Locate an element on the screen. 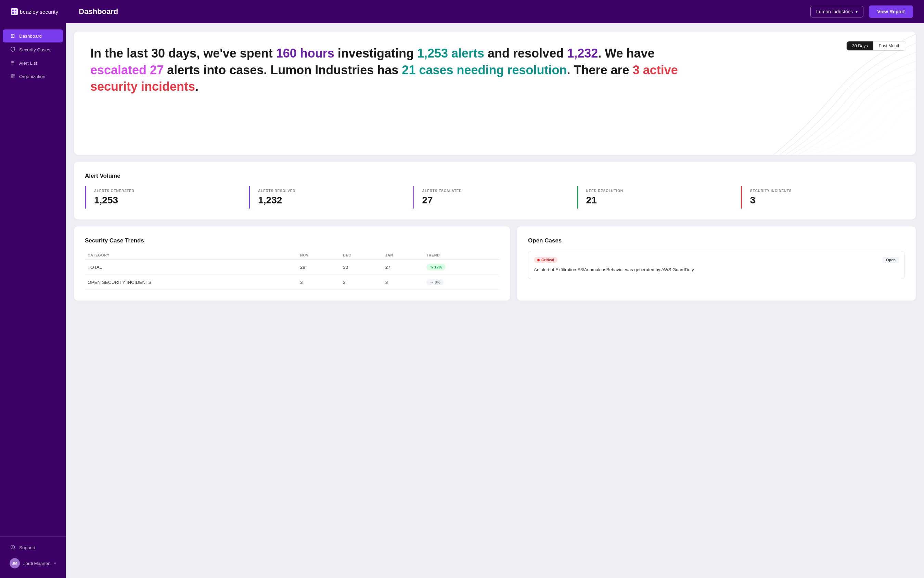 Image resolution: width=924 pixels, height=578 pixels. avatar: JM is located at coordinates (15, 563).